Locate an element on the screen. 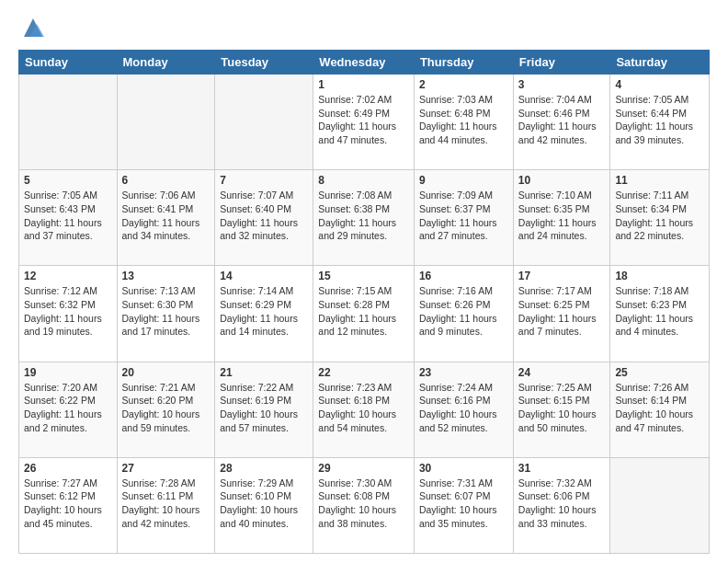 The image size is (728, 563). calendar-cell: 25Sunrise: 7:26 AMSunset: 6:14 PMDayligh… is located at coordinates (660, 409).